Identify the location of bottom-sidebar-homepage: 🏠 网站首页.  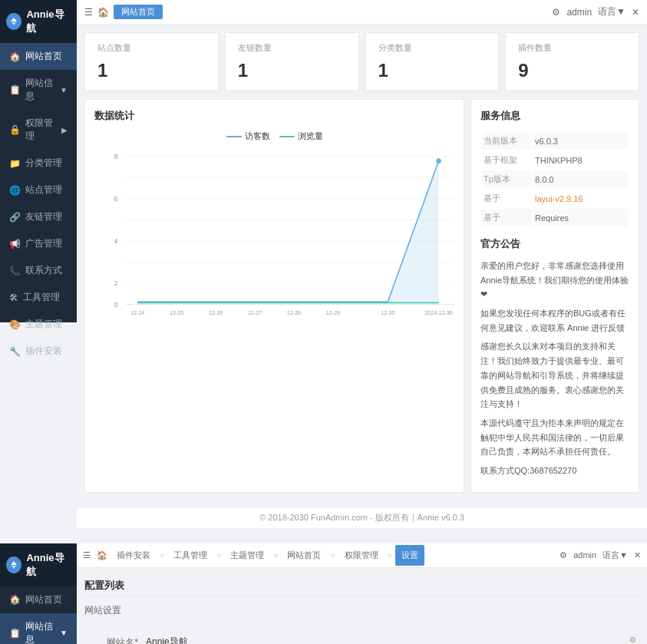
(38, 600).